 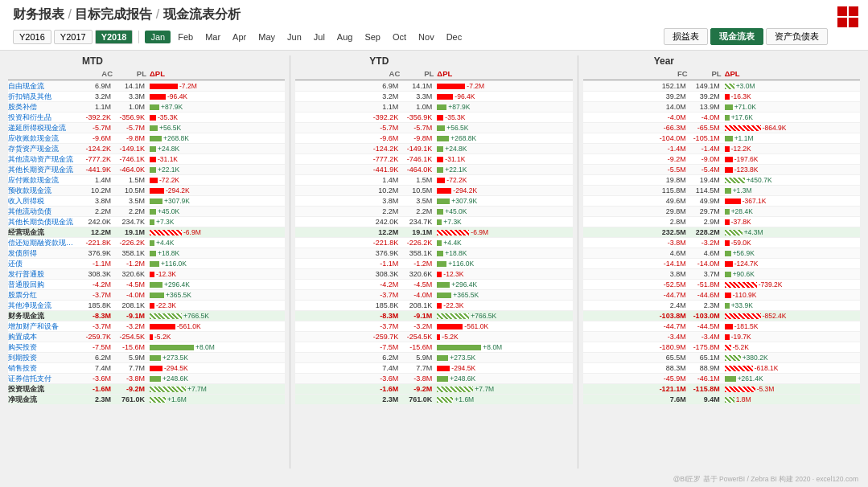 I want to click on view-cashflow-btn: 现金流表, so click(x=737, y=37).